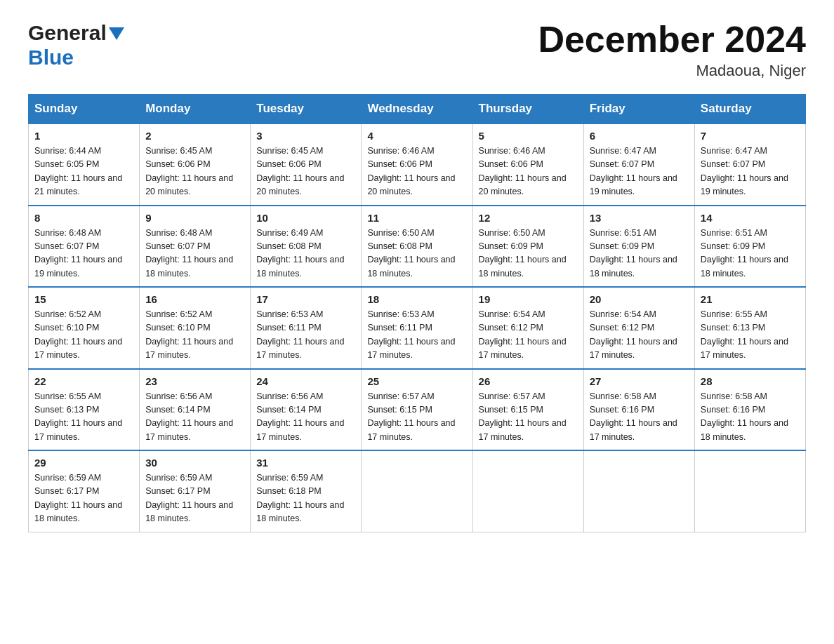 Image resolution: width=834 pixels, height=644 pixels. What do you see at coordinates (306, 491) in the screenshot?
I see `calendar-cell: 31 Sunrise: 6:59 AM Sunset: 6:18 PM Dayl…` at bounding box center [306, 491].